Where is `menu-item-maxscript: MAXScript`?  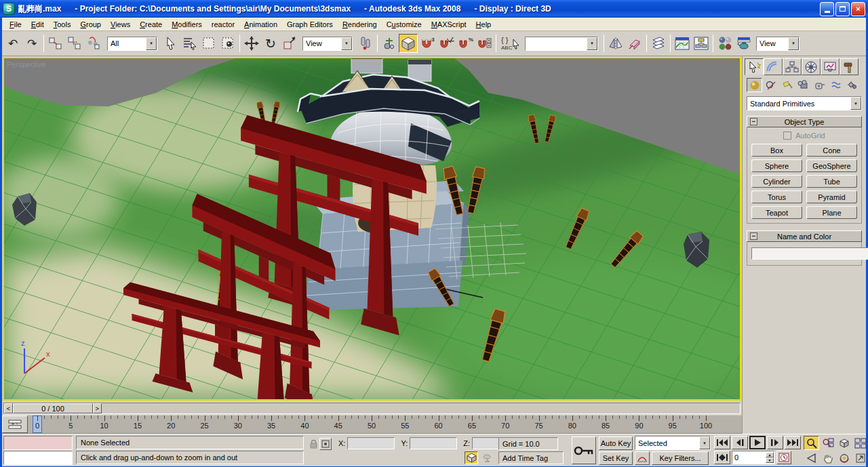
menu-item-maxscript: MAXScript is located at coordinates (449, 24).